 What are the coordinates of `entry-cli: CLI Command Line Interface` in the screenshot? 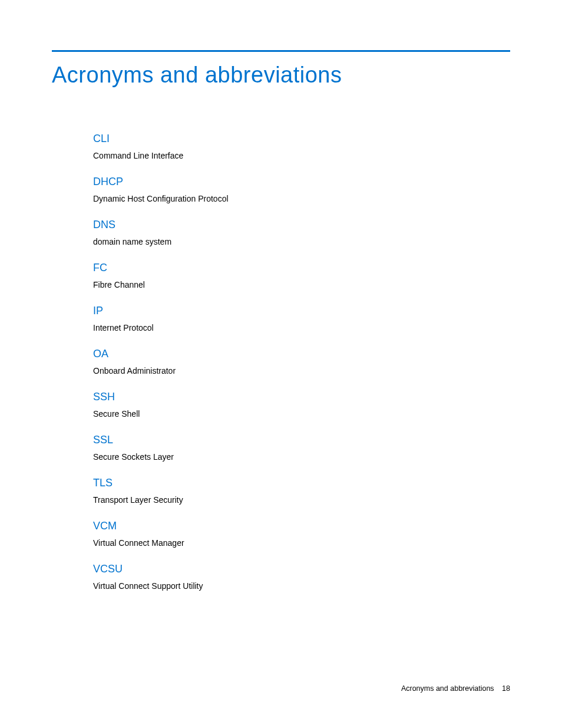 It's located at (302, 146).